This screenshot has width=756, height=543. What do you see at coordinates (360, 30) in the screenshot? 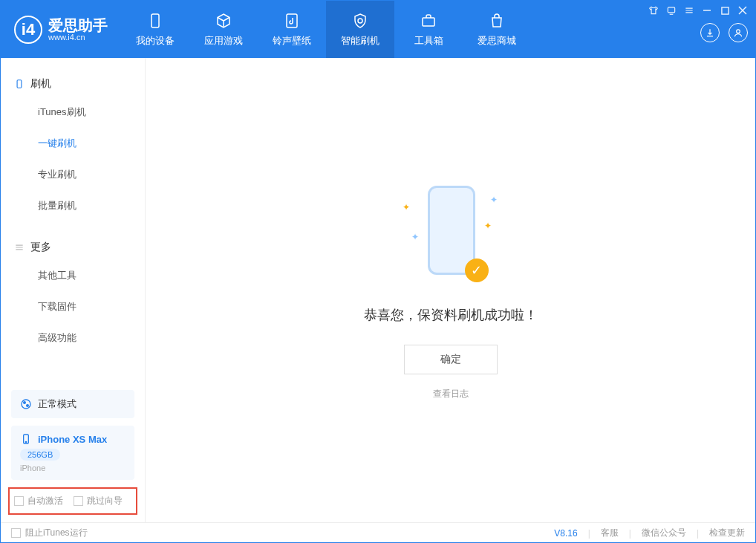
I see `nav-smart-flash: 智能刷机` at bounding box center [360, 30].